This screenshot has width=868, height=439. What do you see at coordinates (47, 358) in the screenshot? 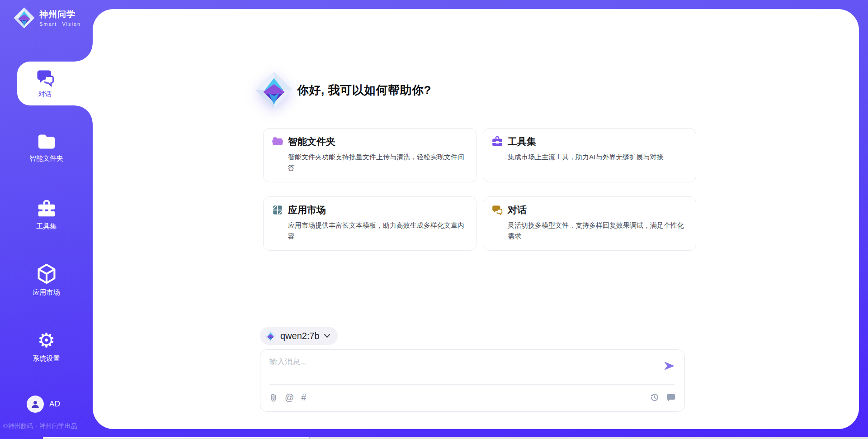
I see `sidebar-item-label: 系统设置` at bounding box center [47, 358].